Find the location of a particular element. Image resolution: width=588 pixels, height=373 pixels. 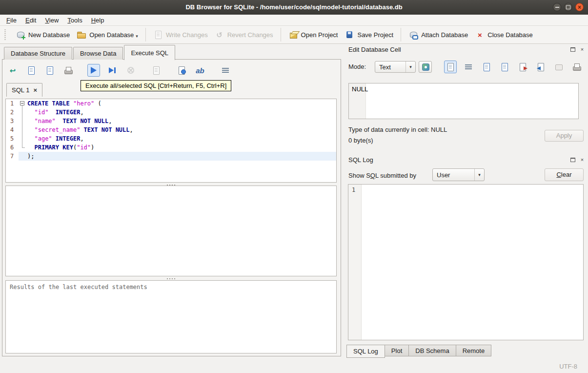

toolbar-label: Open Database is located at coordinates (111, 35).